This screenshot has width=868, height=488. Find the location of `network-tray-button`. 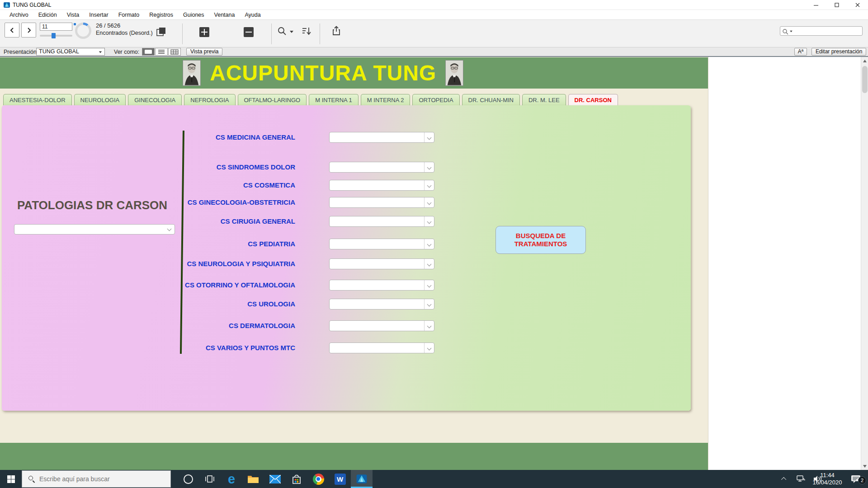

network-tray-button is located at coordinates (801, 479).